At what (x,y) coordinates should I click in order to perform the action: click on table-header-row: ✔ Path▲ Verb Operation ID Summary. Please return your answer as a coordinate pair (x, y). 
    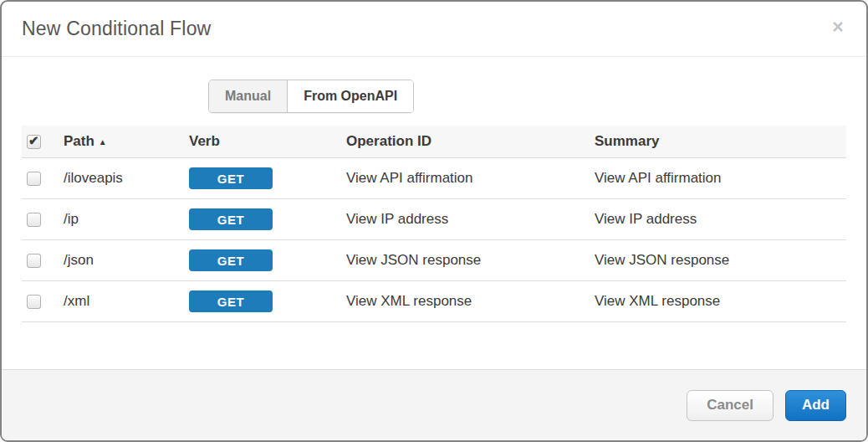
    Looking at the image, I should click on (434, 142).